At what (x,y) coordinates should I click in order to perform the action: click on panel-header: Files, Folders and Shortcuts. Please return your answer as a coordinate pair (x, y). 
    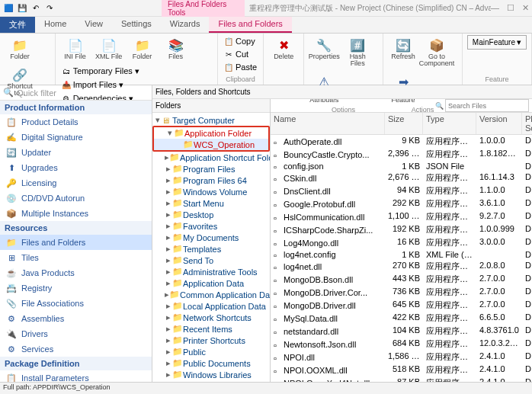
    Looking at the image, I should click on (342, 92).